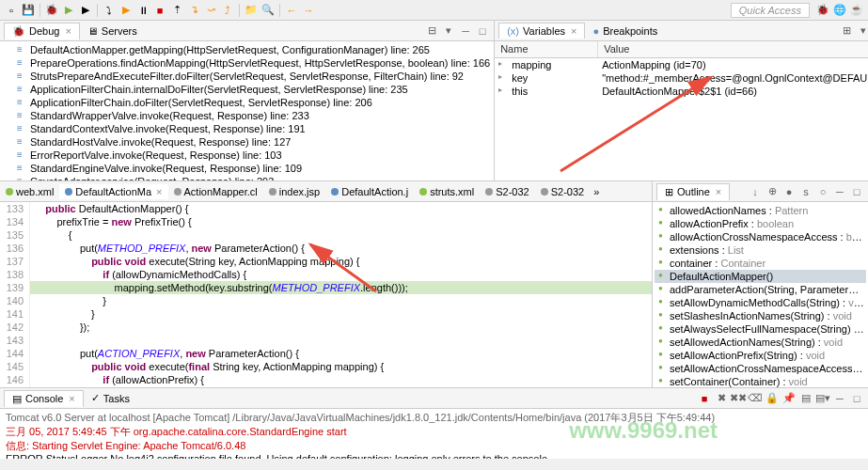  Describe the element at coordinates (760, 237) in the screenshot. I see `outline-item: allowActionCrossNamespaceAccess : boolea…` at that location.